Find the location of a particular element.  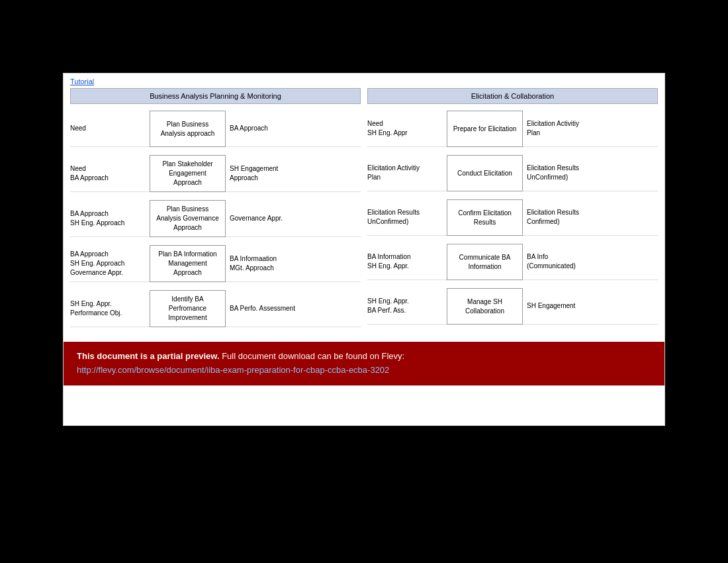

outputs-s2r1: Elicitation ActivitiyPlan is located at coordinates (590, 128).